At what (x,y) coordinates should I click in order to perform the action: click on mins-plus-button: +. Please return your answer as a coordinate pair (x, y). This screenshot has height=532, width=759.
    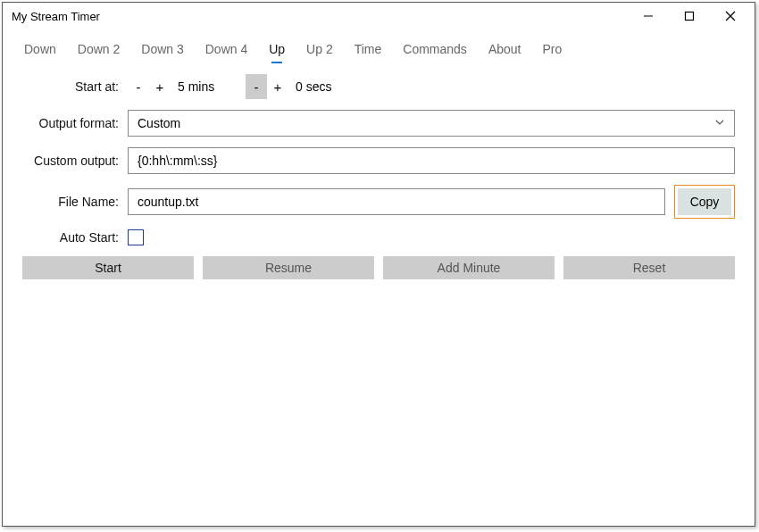
    Looking at the image, I should click on (160, 87).